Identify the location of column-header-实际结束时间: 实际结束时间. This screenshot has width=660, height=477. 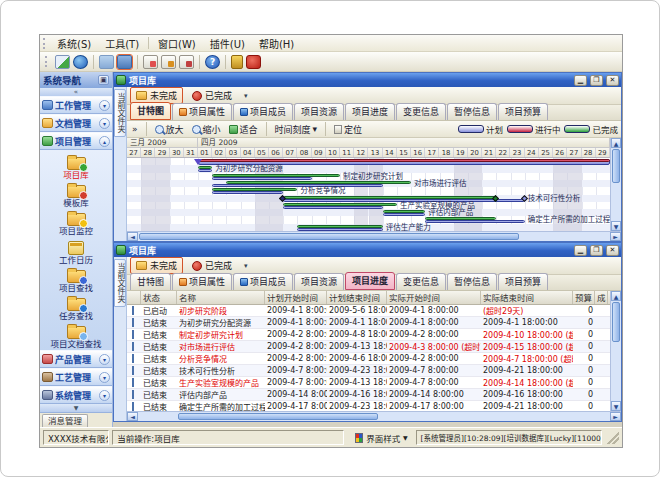
(527, 298).